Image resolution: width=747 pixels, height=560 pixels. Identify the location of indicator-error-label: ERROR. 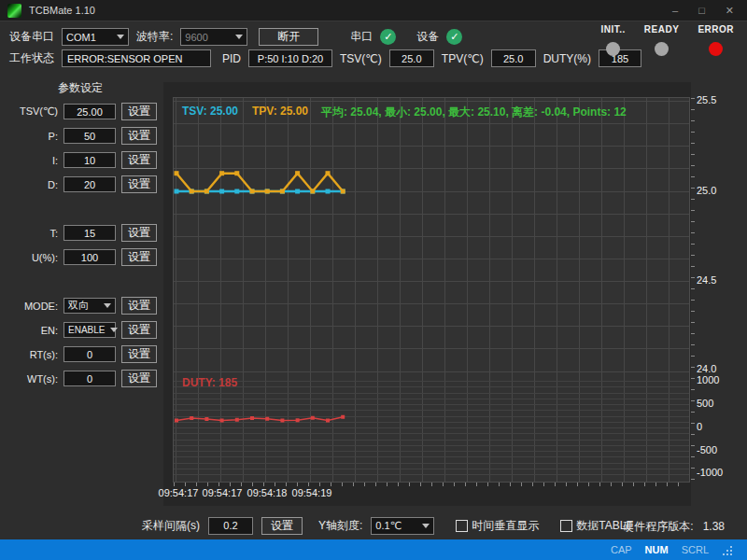
(715, 30).